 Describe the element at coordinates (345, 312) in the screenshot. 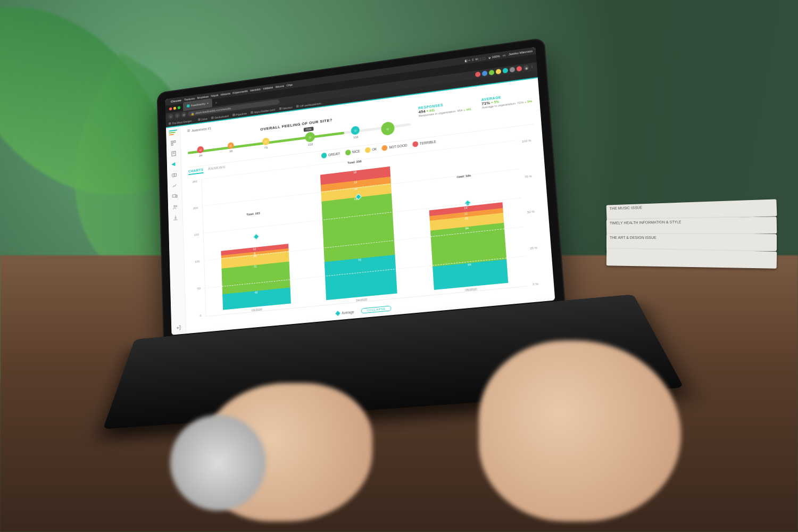

I see `average-legend: Average` at that location.